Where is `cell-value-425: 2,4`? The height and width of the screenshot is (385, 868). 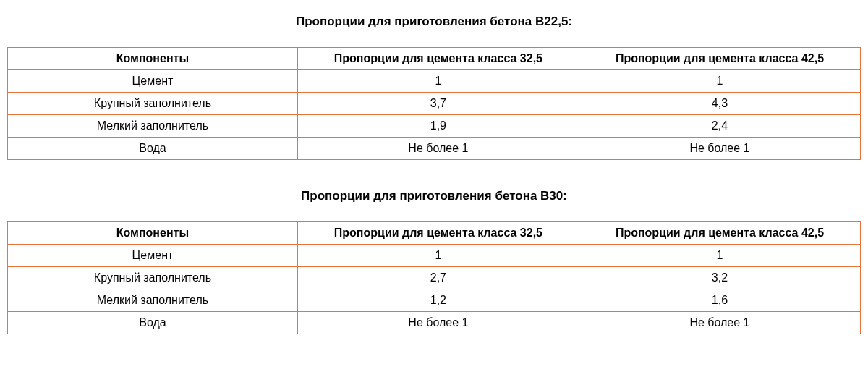
cell-value-425: 2,4 is located at coordinates (719, 126).